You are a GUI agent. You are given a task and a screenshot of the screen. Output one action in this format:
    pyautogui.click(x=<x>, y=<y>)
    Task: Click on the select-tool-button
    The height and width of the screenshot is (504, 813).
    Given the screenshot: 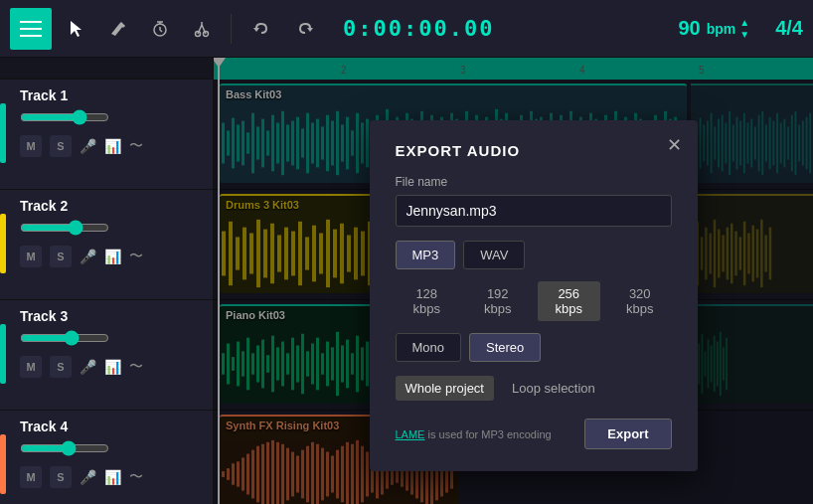 What is the action you would take?
    pyautogui.click(x=77, y=29)
    